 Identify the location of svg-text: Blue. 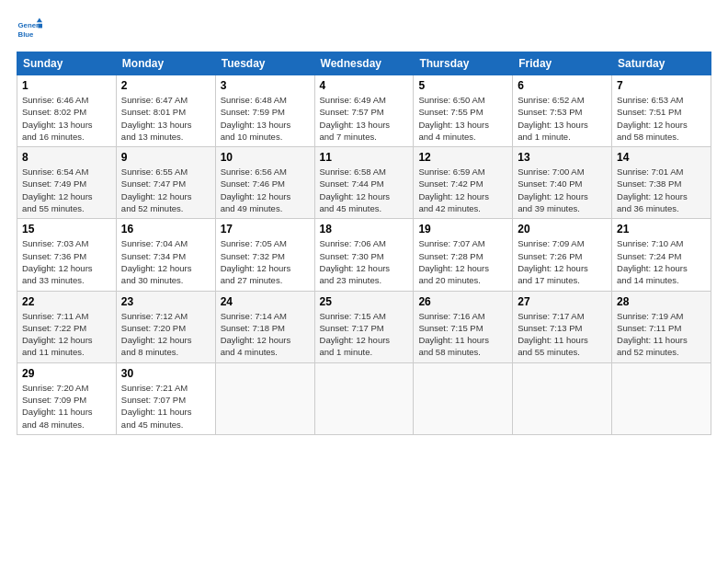
(27, 35).